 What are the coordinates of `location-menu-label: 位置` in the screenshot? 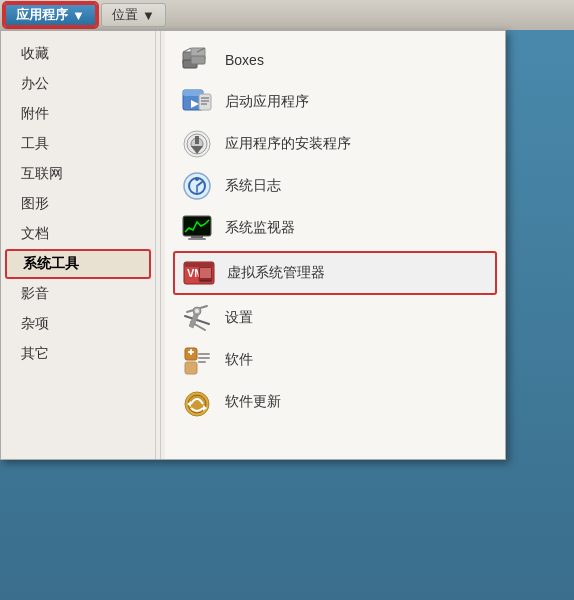 It's located at (125, 15).